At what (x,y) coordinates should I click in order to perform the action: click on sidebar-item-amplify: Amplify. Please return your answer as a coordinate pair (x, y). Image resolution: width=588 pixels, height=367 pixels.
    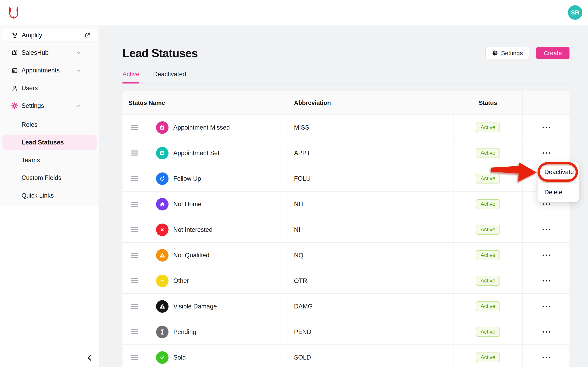
    Looking at the image, I should click on (49, 35).